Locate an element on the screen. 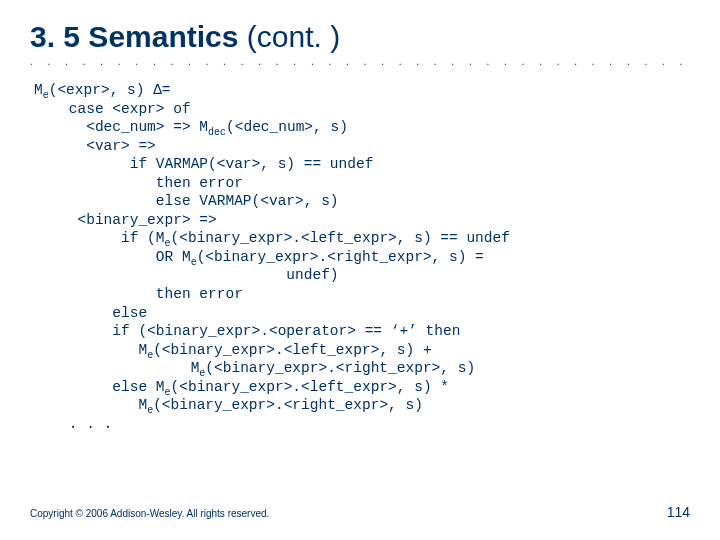 This screenshot has width=720, height=540. code-line: <dec_num> => Mdec(<dec_num>, s) is located at coordinates (191, 127).